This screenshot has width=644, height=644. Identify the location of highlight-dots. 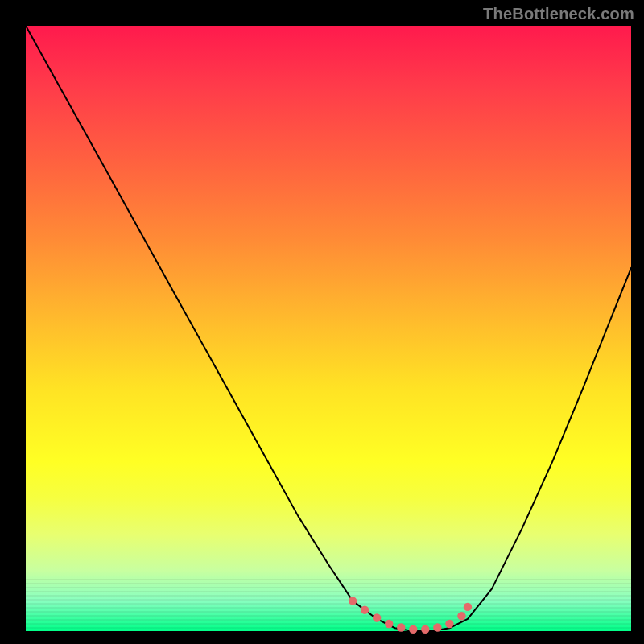
(411, 615).